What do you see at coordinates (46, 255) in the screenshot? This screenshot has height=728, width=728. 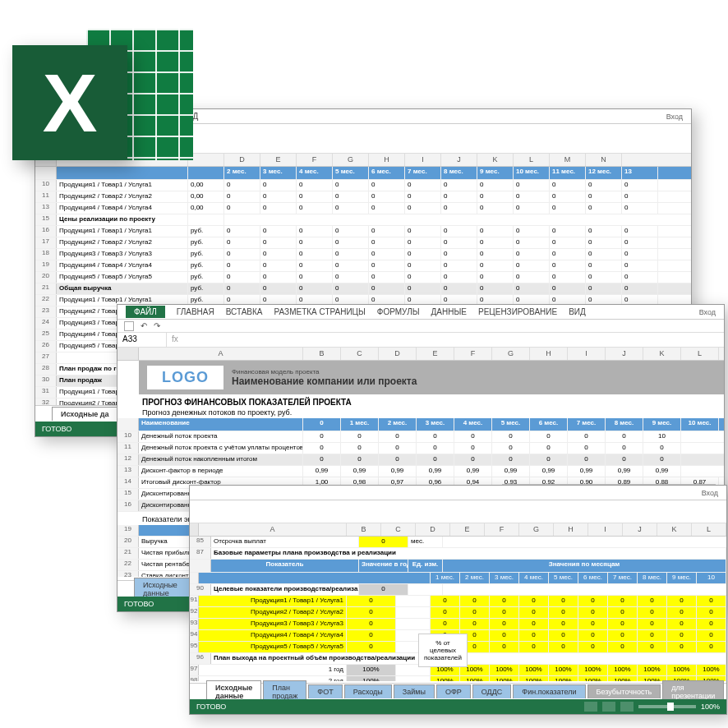 I see `row-number: 18` at bounding box center [46, 255].